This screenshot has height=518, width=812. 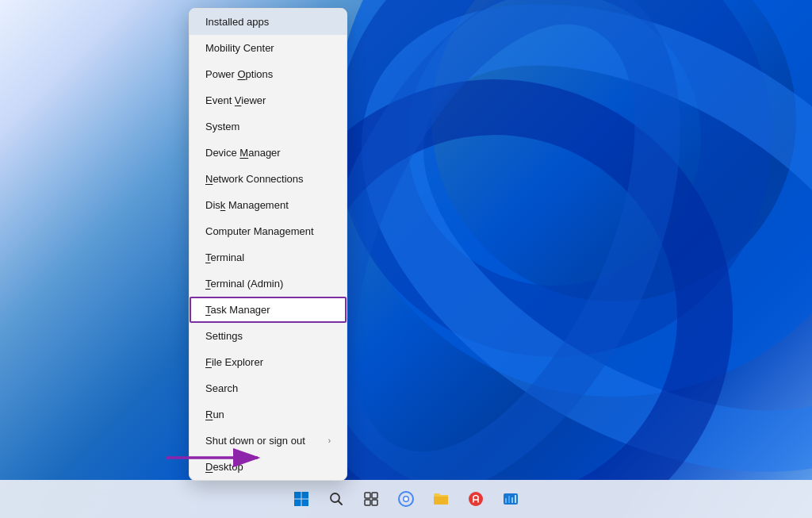 I want to click on menu-item-device-manager: Device Manager, so click(x=268, y=152).